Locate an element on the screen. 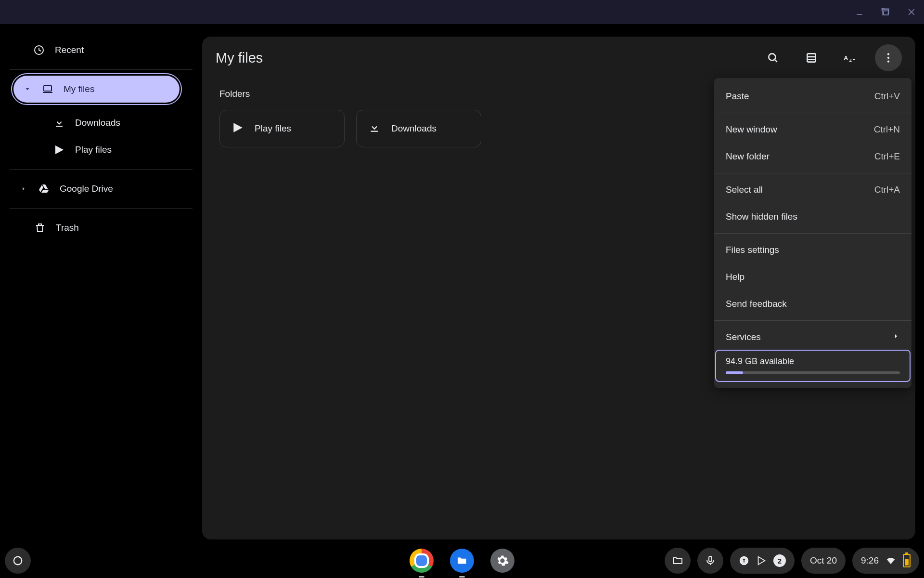 This screenshot has width=924, height=578. svg-text: Z is located at coordinates (850, 60).